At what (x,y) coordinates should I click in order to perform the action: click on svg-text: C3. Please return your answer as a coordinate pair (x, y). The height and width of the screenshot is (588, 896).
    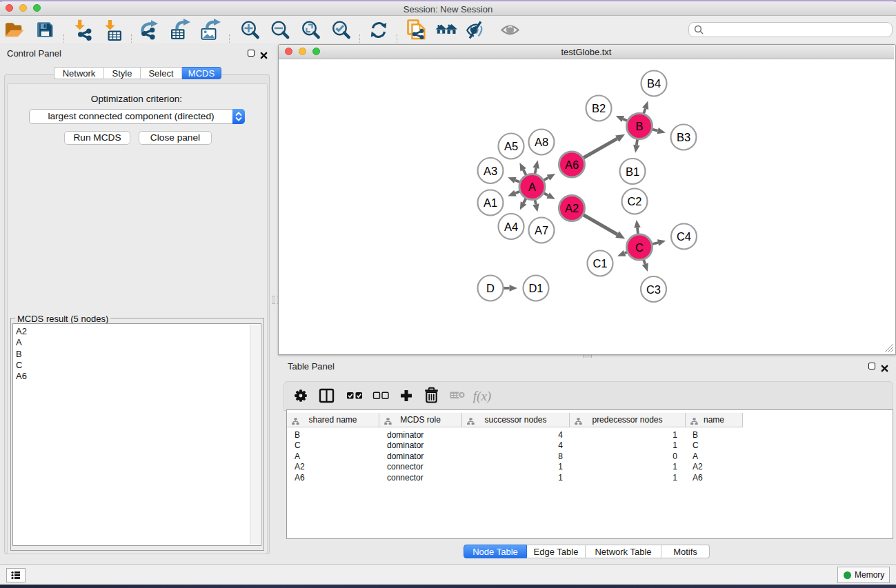
    Looking at the image, I should click on (654, 290).